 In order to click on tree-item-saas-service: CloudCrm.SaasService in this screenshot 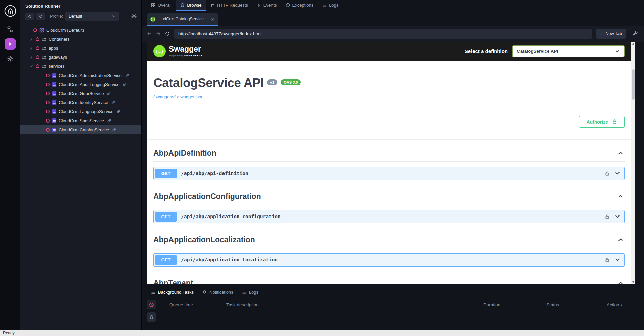, I will do `click(81, 121)`.